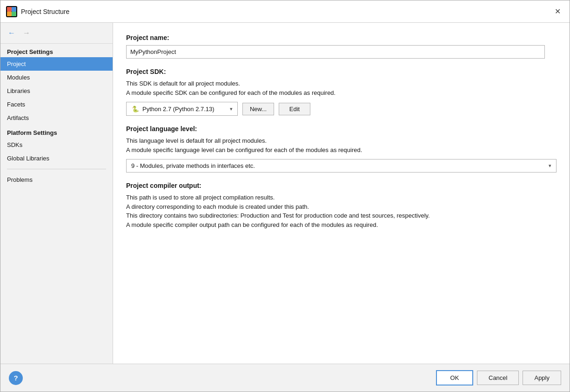 Image resolution: width=570 pixels, height=392 pixels. I want to click on project-sdk-desc: This SDK is default for all project modu…, so click(342, 88).